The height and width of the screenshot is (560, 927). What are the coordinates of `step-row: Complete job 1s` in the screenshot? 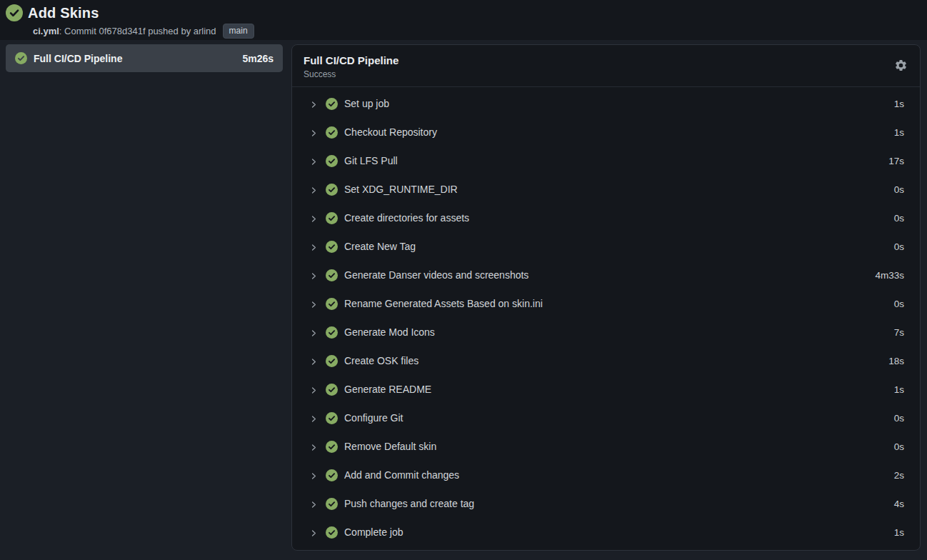 It's located at (607, 532).